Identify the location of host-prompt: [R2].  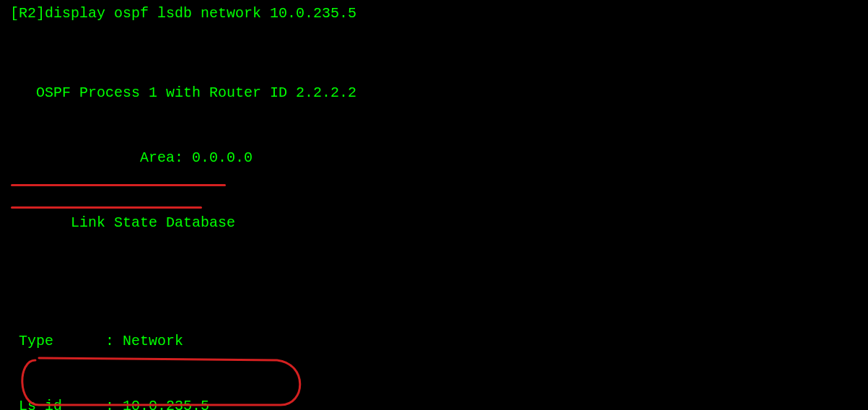
(27, 13).